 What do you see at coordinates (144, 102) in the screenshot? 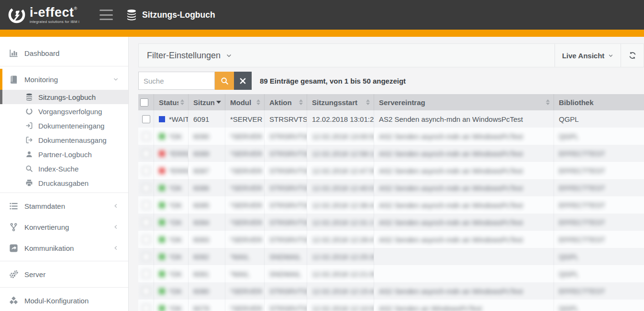
I see `select-all-checkbox` at bounding box center [144, 102].